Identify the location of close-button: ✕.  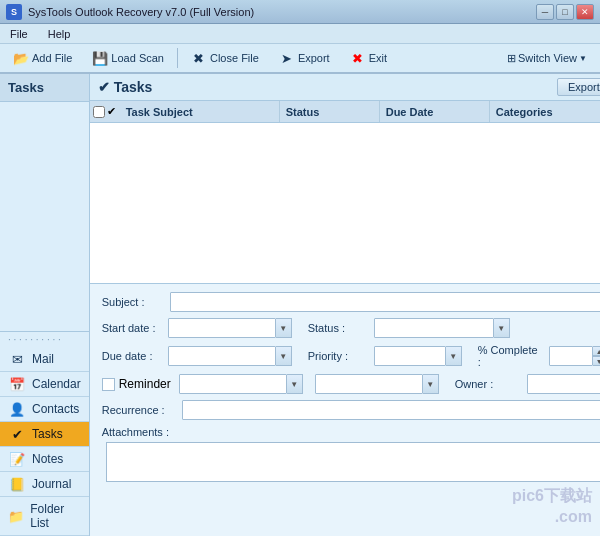
(585, 12).